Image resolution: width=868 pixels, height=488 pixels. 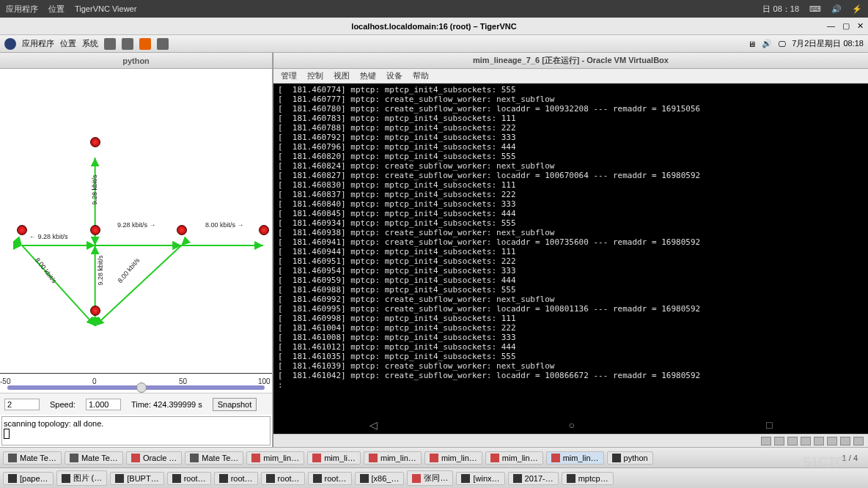 I want to click on task-label: Oracle …, so click(x=160, y=458).